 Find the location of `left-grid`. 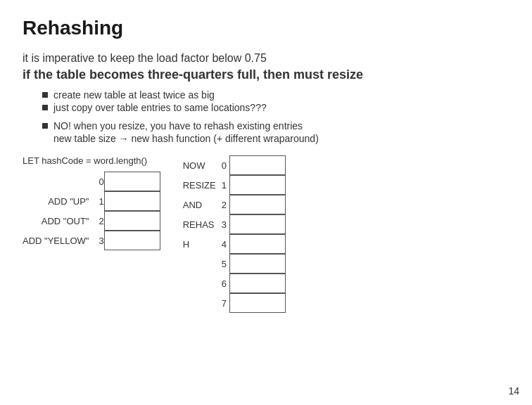

left-grid is located at coordinates (132, 211).